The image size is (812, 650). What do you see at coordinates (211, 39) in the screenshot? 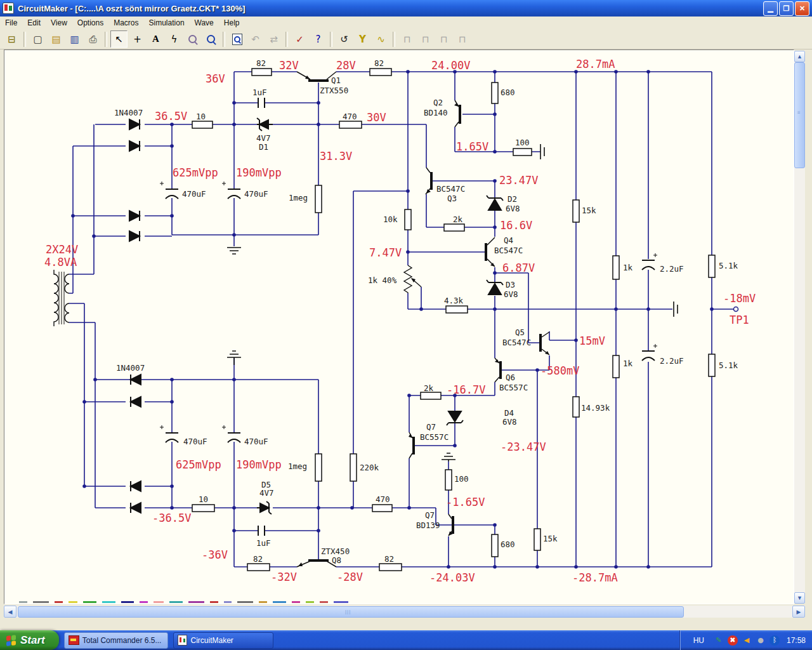
I see `magnifier-icon` at bounding box center [211, 39].